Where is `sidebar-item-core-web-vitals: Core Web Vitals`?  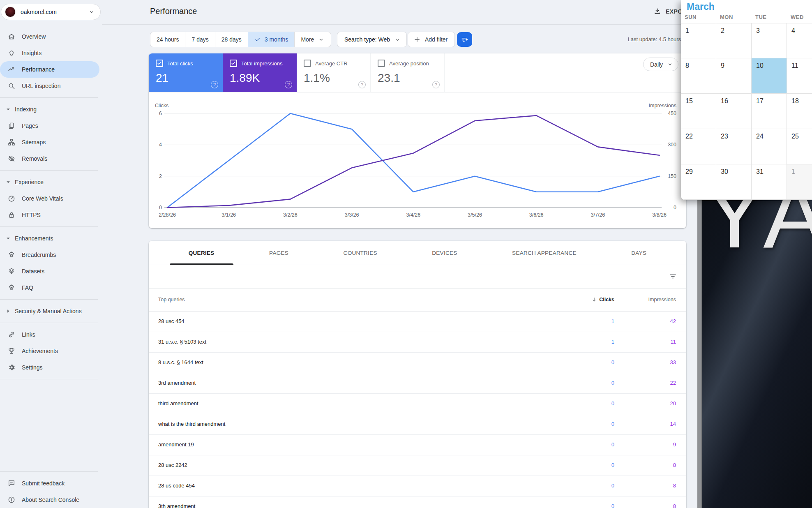
sidebar-item-core-web-vitals: Core Web Vitals is located at coordinates (50, 199).